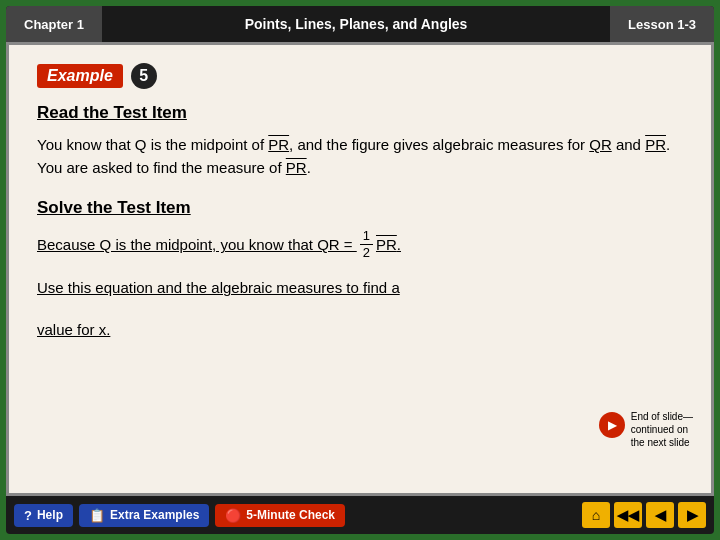 The height and width of the screenshot is (540, 720). What do you see at coordinates (366, 237) in the screenshot?
I see `fraction-numerator: 1` at bounding box center [366, 237].